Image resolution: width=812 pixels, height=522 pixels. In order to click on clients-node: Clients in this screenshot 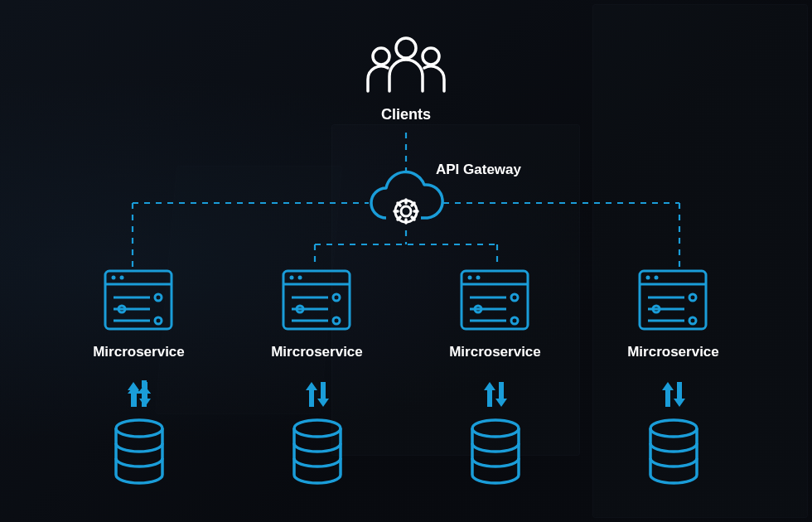, I will do `click(406, 78)`.